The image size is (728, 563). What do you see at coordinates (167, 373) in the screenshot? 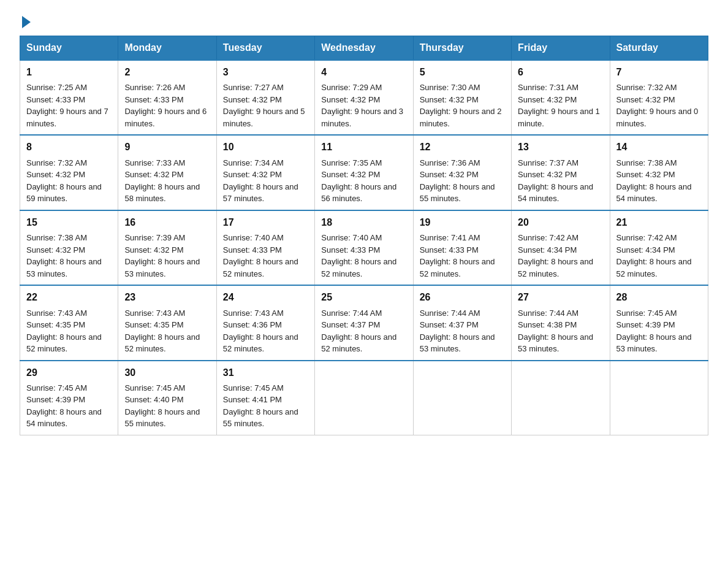
I see `day-number: 30` at bounding box center [167, 373].